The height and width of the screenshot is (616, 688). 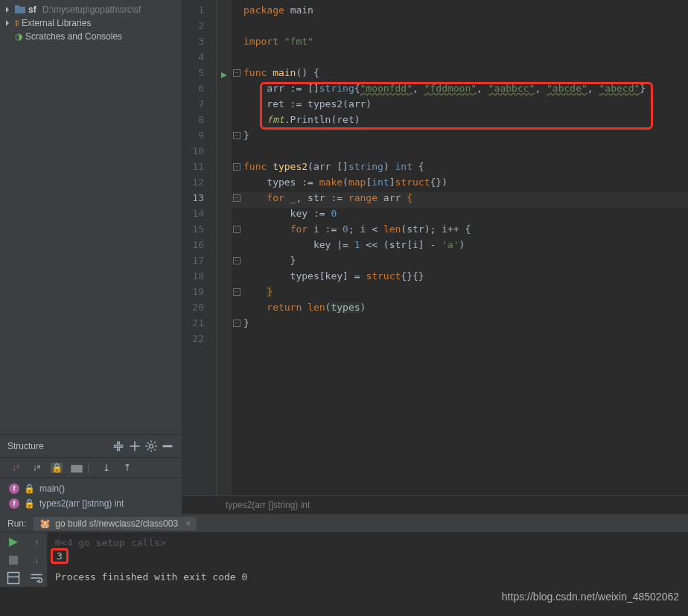 What do you see at coordinates (435, 505) in the screenshot?
I see `breadcrumb: types2(arr []string) int` at bounding box center [435, 505].